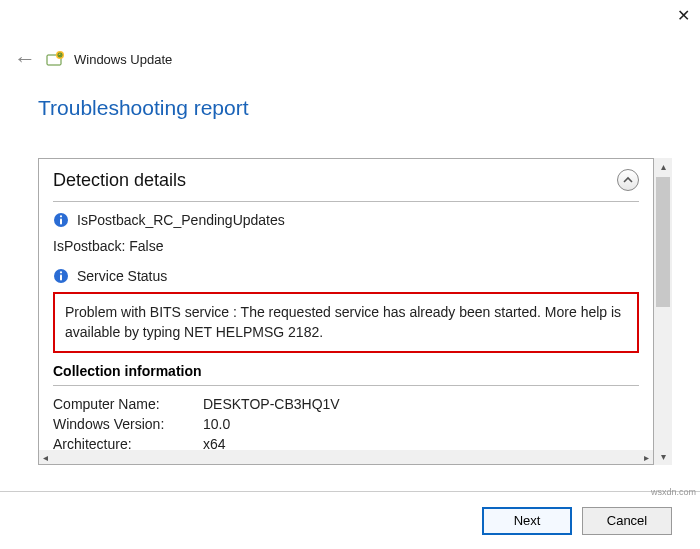  What do you see at coordinates (628, 180) in the screenshot?
I see `chevron-up-icon` at bounding box center [628, 180].